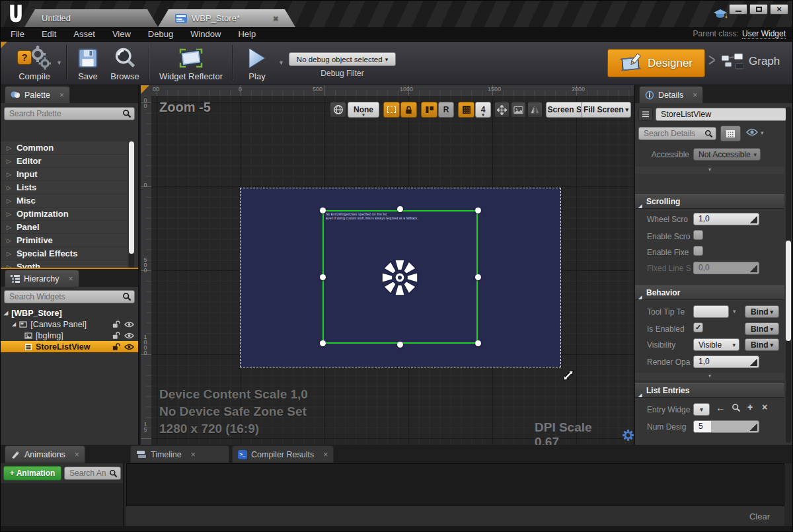 This screenshot has height=532, width=793. What do you see at coordinates (88, 63) in the screenshot?
I see `save-button: Save` at bounding box center [88, 63].